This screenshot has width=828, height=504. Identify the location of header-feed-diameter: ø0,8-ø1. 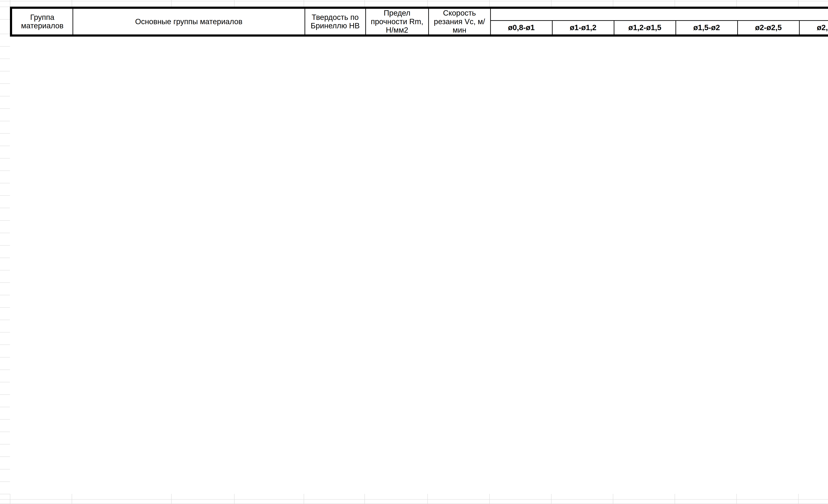
(522, 28).